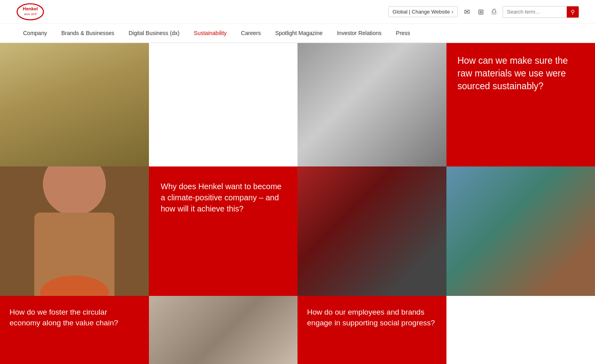  Describe the element at coordinates (74, 318) in the screenshot. I see `circular-economy-text: How do we foster the circular economy al…` at that location.